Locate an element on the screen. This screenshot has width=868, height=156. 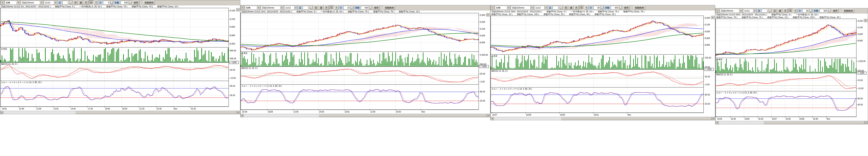
chart-canvas: ▼10/2516:3010/2616:3010/2716:3010/2816:3… is located at coordinates (792, 70).